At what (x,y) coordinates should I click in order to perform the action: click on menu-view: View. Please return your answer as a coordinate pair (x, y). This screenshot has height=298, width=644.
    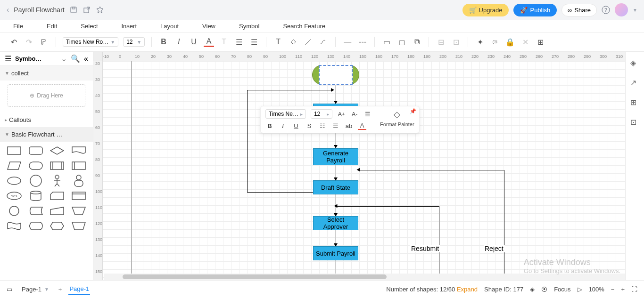
    Looking at the image, I should click on (209, 26).